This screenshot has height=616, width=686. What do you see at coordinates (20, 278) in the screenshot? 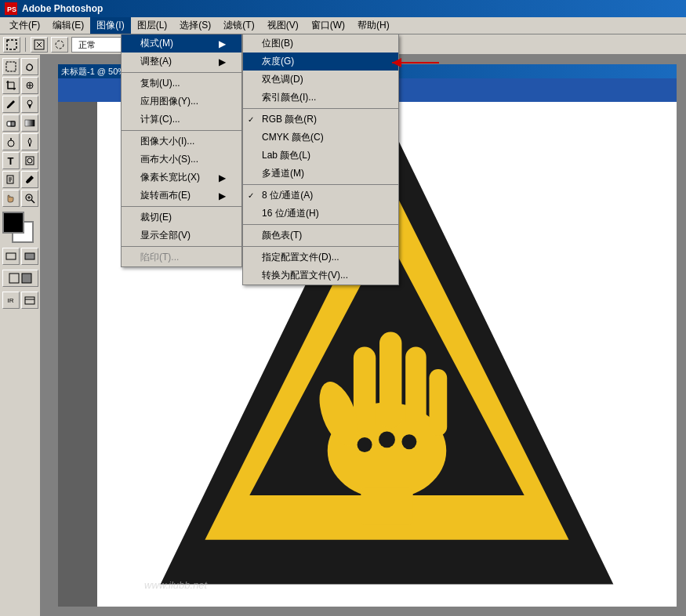
I see `tool-screen-mode` at bounding box center [20, 278].